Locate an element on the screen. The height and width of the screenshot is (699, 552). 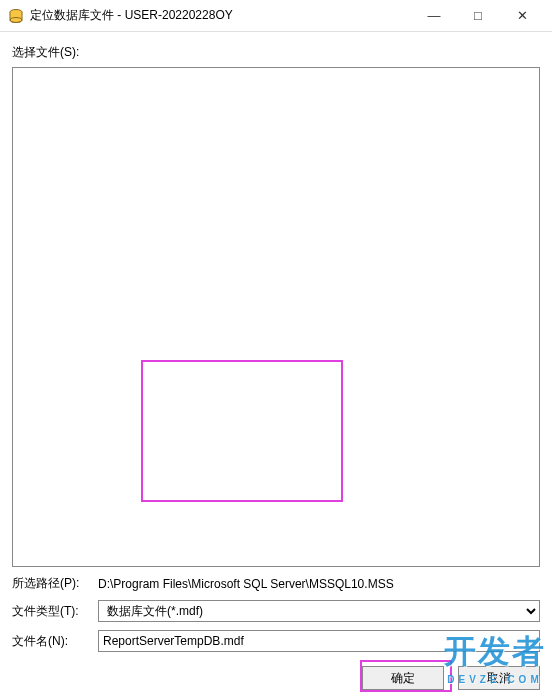
titlebar: 定位数据库文件 - USER-20220228OY — □ ✕ is located at coordinates (276, 16).